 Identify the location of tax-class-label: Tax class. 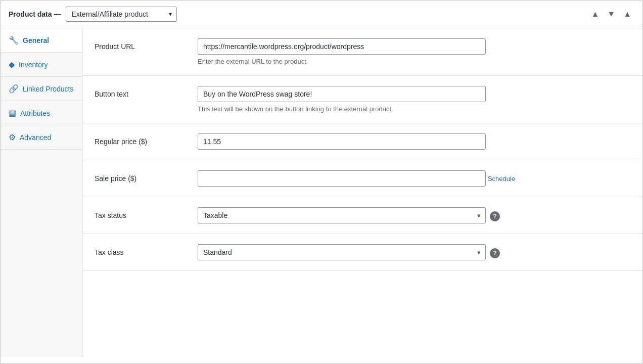
(140, 250).